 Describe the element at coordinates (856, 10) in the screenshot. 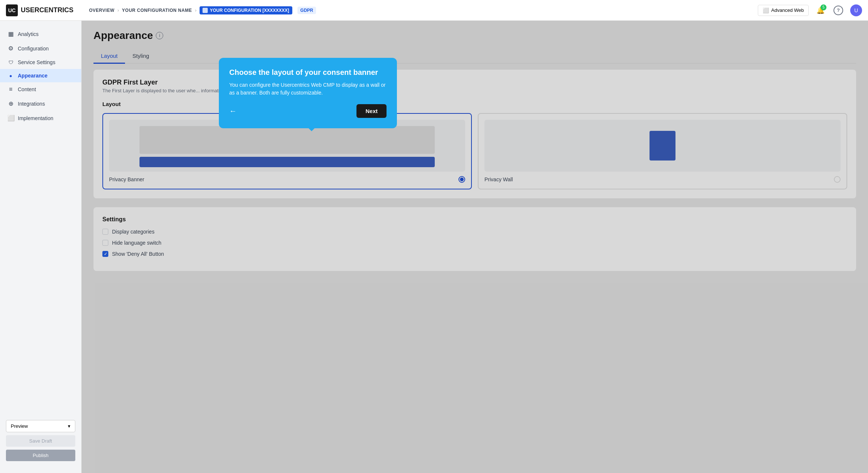

I see `avatar-initial: U` at that location.